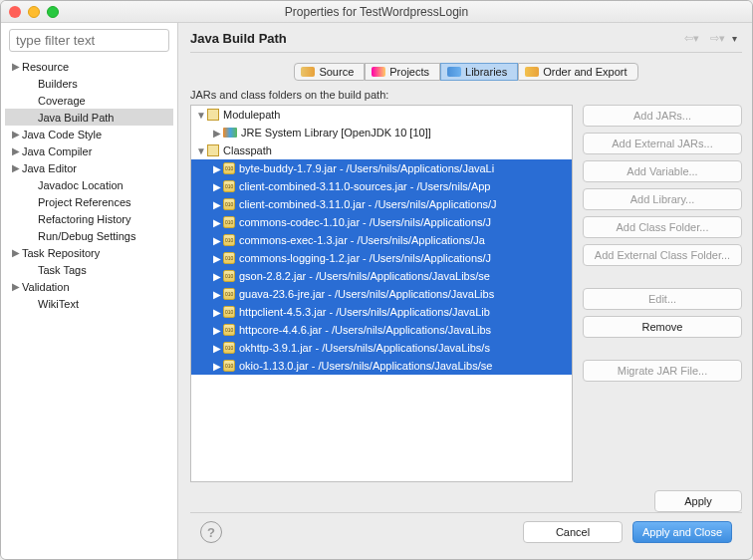 This screenshot has width=753, height=560. Describe the element at coordinates (381, 312) in the screenshot. I see `jar-entry: ▶httpclient-4.5.3.jar - /Users/nils/Appl…` at that location.